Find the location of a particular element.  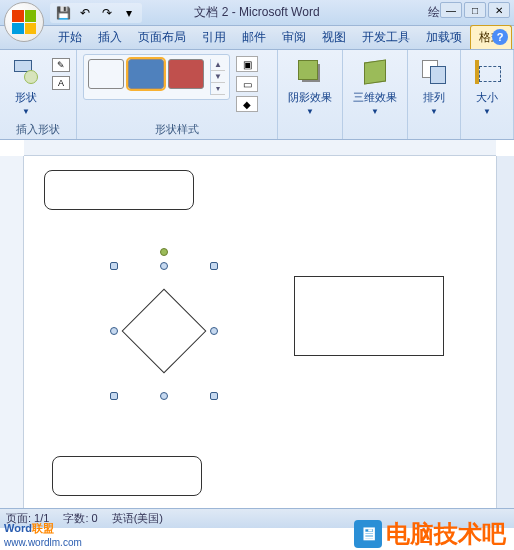

arrange-icon is located at coordinates (434, 72).